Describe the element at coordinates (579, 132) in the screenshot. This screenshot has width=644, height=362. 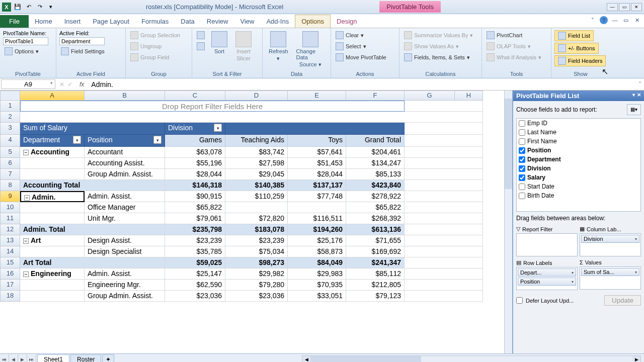
I see `field-last-name: Last Name` at that location.